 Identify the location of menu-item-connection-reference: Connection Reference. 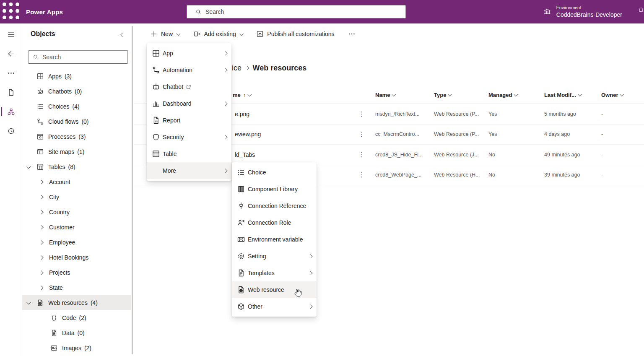
(274, 206).